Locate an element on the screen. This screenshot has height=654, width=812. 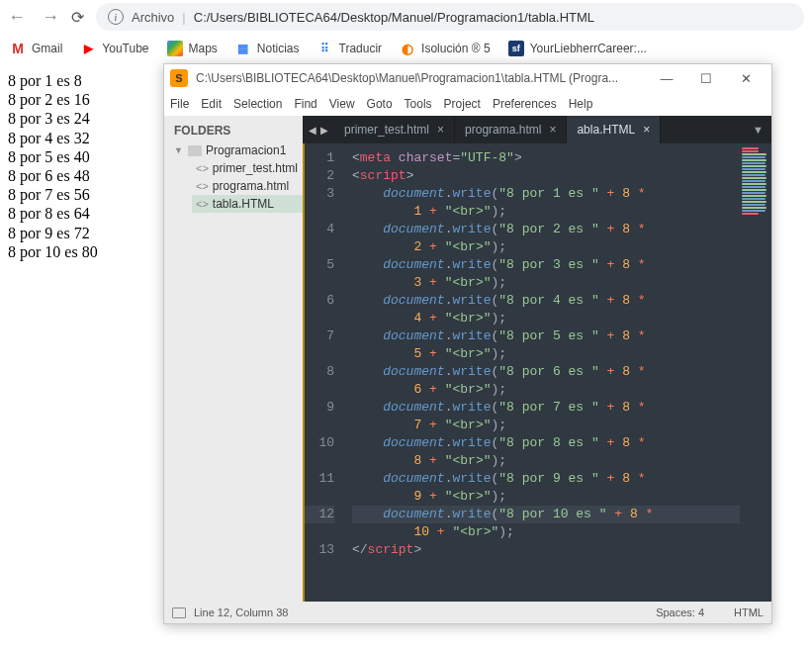
tab-label: primer_test.html is located at coordinates (387, 130).